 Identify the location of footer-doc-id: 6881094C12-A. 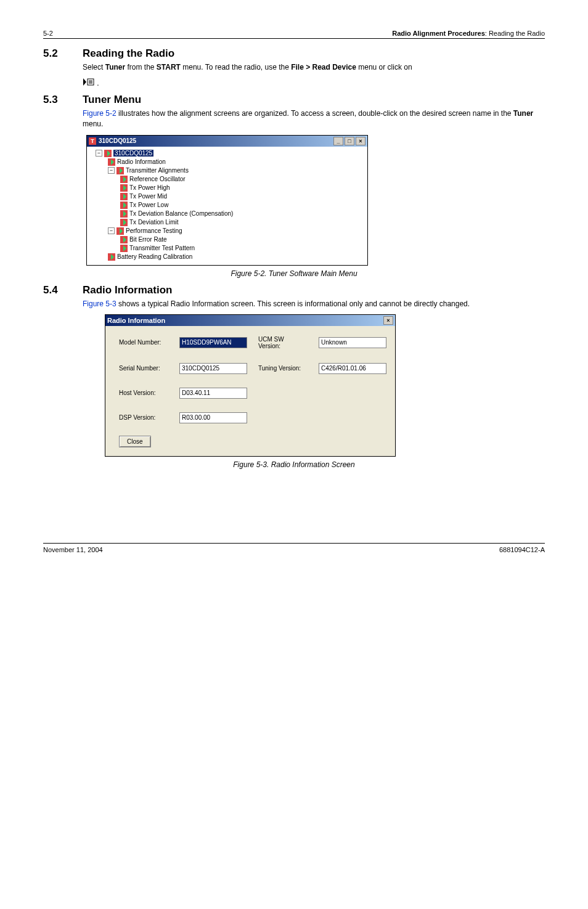
(522, 550).